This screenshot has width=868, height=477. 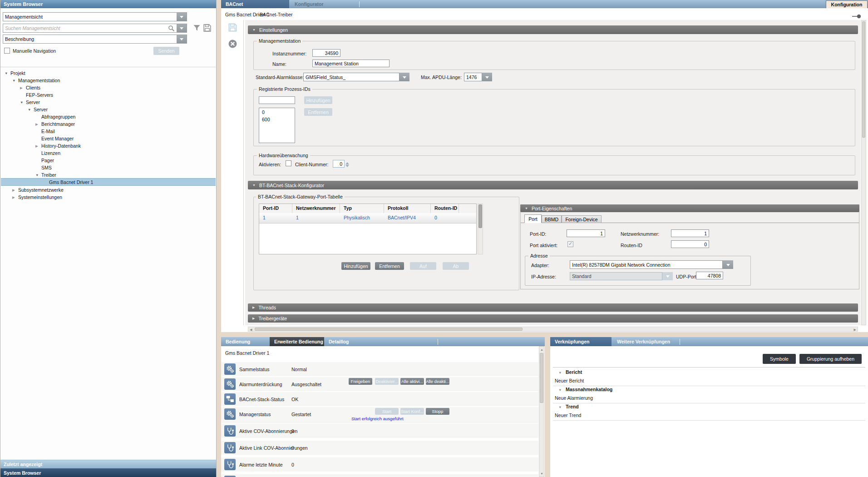 I want to click on tree-item-selected: Gms Bacnet Driver 1, so click(x=71, y=182).